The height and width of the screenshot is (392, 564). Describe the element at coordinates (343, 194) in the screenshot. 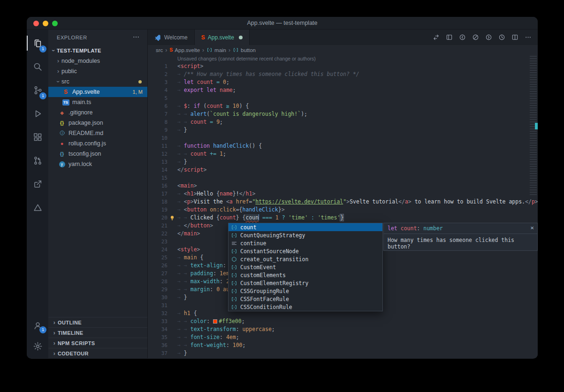

I see `code-line: 17→ <h1>Hello {name}!</h1>` at that location.